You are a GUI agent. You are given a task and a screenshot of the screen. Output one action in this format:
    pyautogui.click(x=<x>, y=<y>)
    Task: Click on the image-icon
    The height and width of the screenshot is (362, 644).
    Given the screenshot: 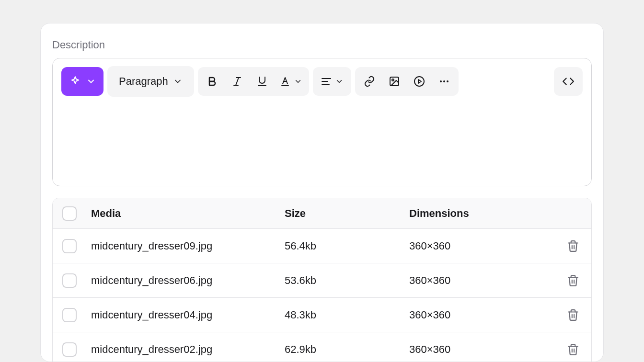 What is the action you would take?
    pyautogui.click(x=394, y=81)
    